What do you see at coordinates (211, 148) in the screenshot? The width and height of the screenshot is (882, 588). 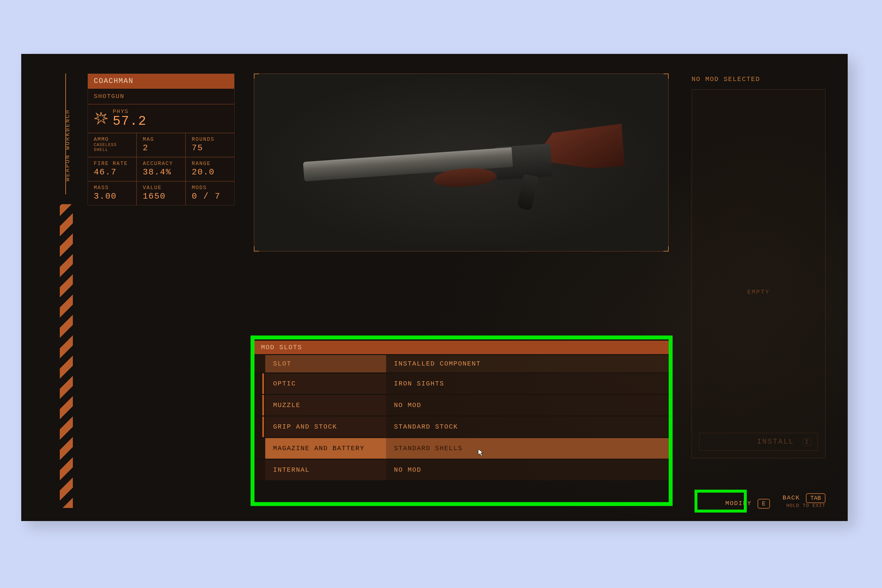 I see `stat-value: 75` at bounding box center [211, 148].